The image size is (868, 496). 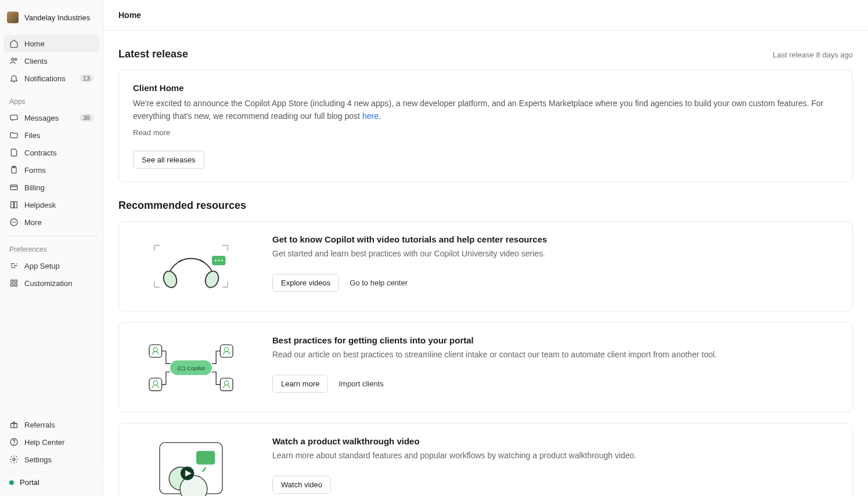 I want to click on watch-video-button: Watch video, so click(x=302, y=485).